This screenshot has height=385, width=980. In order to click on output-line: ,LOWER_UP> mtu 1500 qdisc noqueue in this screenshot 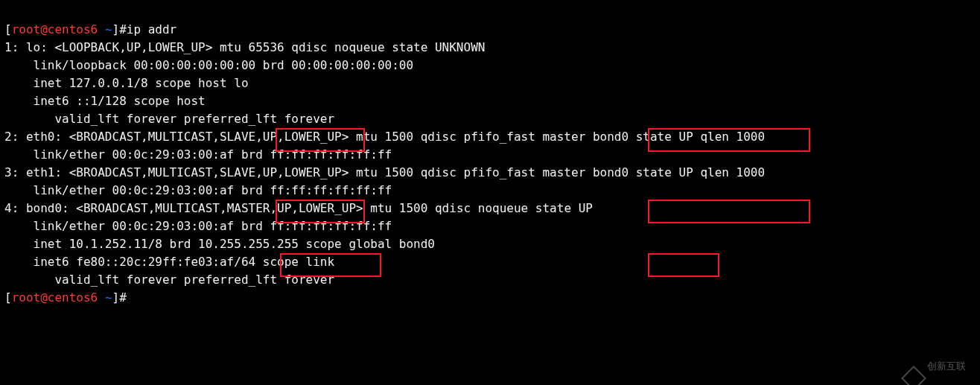, I will do `click(413, 209)`.